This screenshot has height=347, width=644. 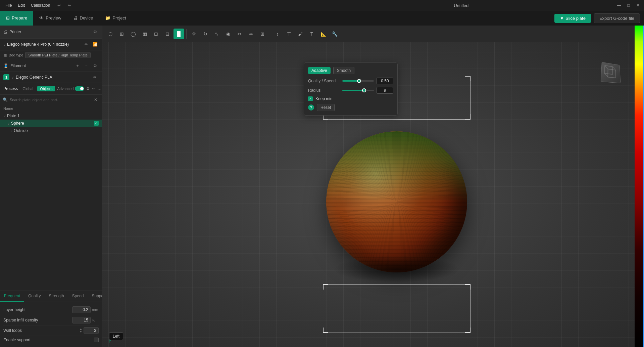 I want to click on radius-slider, so click(x=358, y=90).